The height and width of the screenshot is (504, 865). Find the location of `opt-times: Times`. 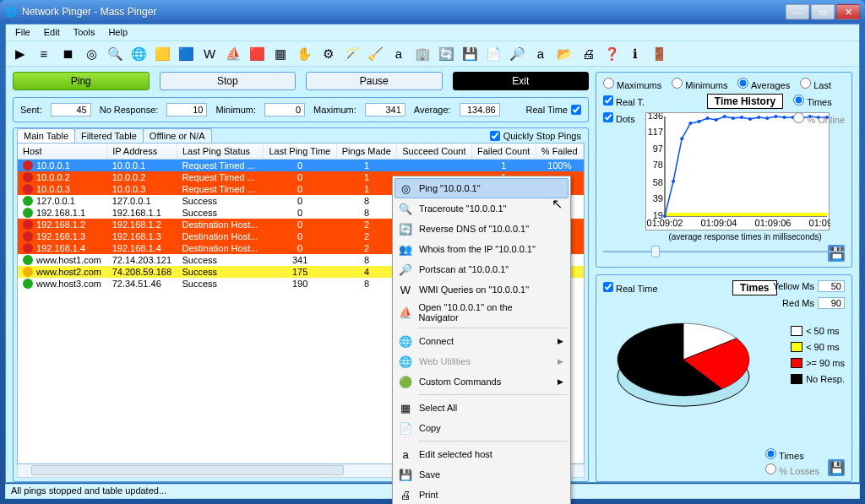

opt-times: Times is located at coordinates (819, 101).